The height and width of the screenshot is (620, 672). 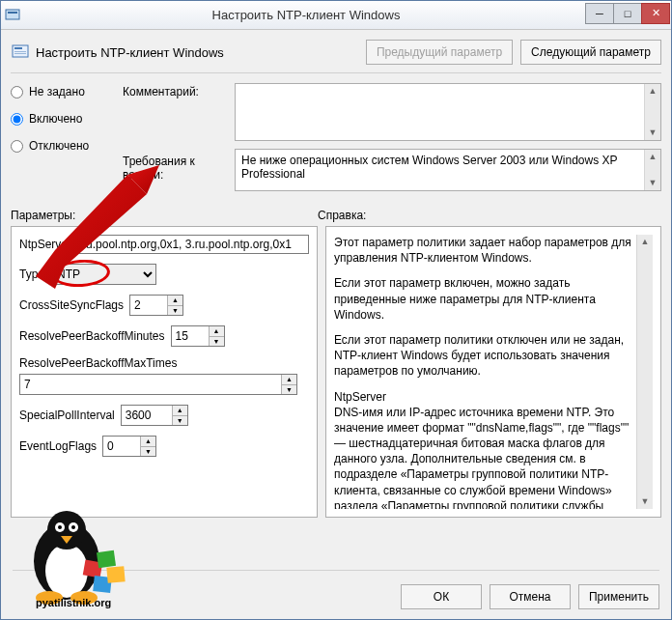 What do you see at coordinates (201, 52) in the screenshot?
I see `page-title: Настроить NTP-клиент Windows` at bounding box center [201, 52].